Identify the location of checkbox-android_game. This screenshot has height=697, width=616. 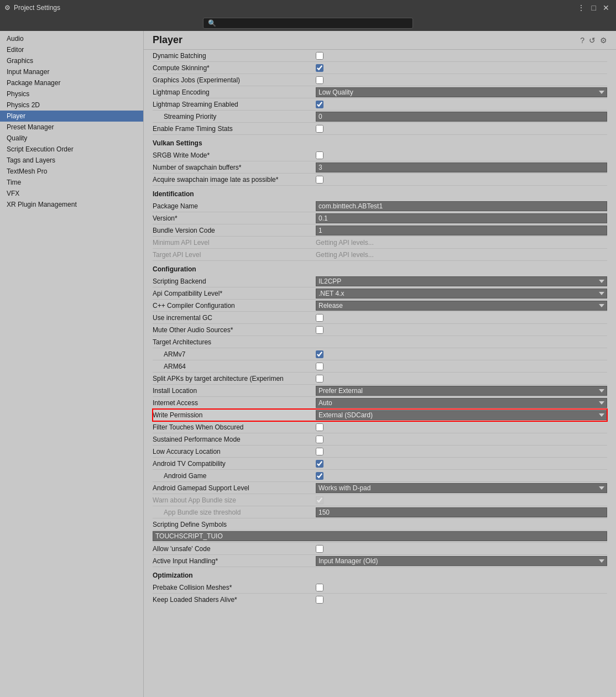
(320, 476).